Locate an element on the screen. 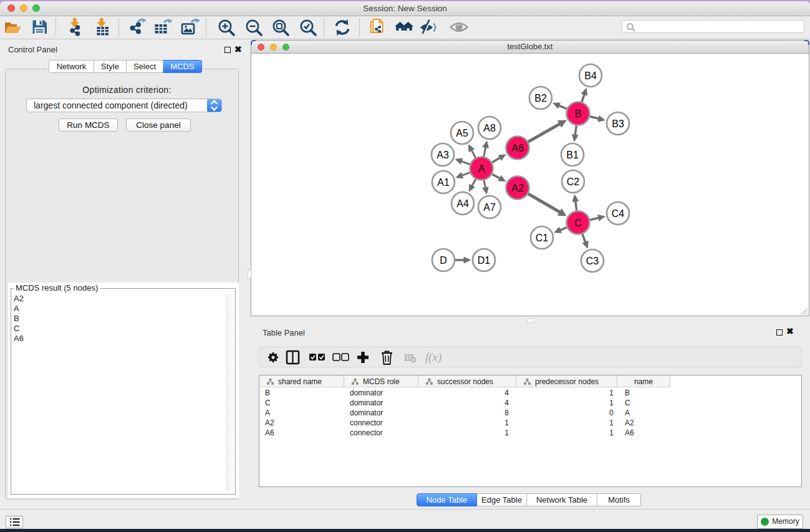 The height and width of the screenshot is (532, 810). svg-text: B is located at coordinates (579, 114).